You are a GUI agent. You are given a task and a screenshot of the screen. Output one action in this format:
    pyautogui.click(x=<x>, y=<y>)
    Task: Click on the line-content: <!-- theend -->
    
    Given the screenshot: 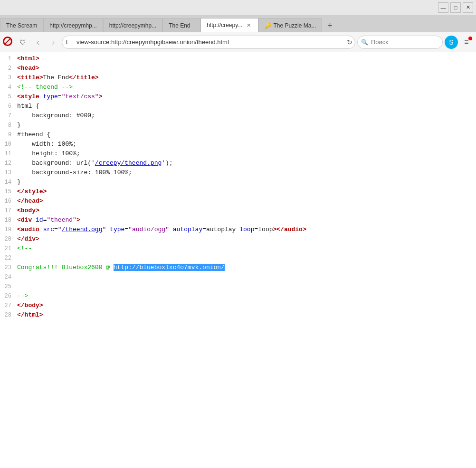 What is the action you would take?
    pyautogui.click(x=247, y=87)
    